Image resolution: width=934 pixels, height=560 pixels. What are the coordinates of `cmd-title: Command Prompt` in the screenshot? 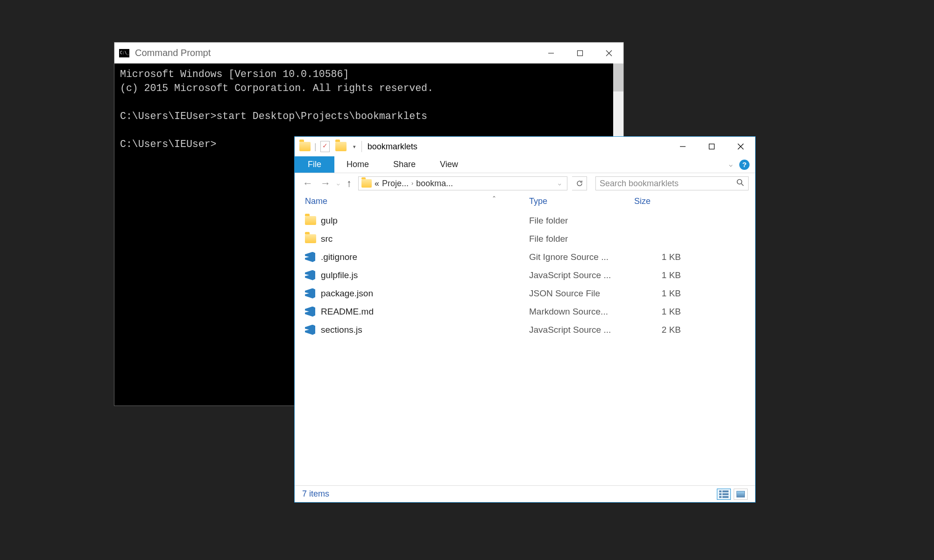 It's located at (173, 53).